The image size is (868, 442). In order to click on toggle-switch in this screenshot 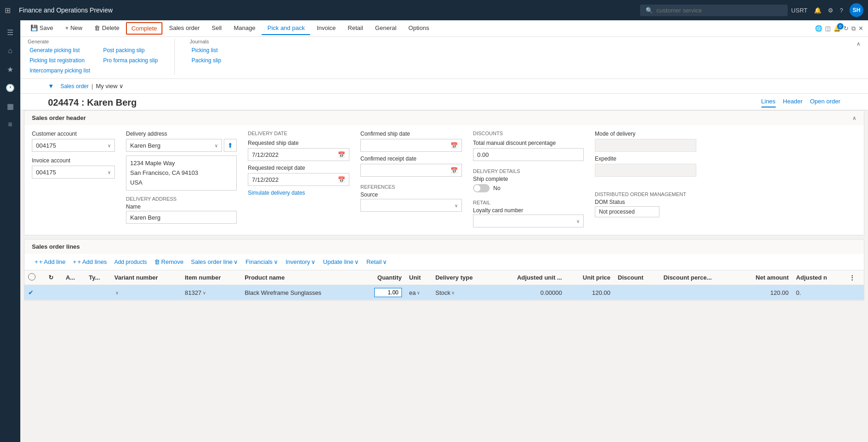, I will do `click(481, 188)`.